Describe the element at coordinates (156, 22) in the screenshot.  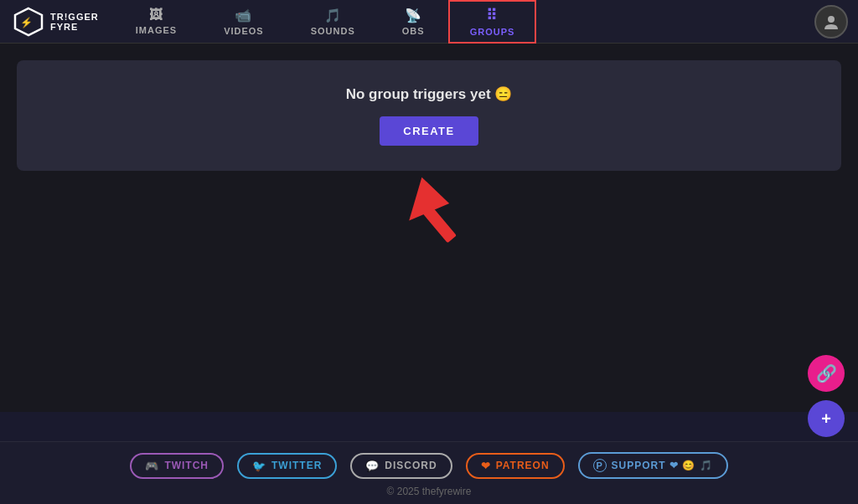
I see `nav-item-images: 🖼 IMAGES` at that location.